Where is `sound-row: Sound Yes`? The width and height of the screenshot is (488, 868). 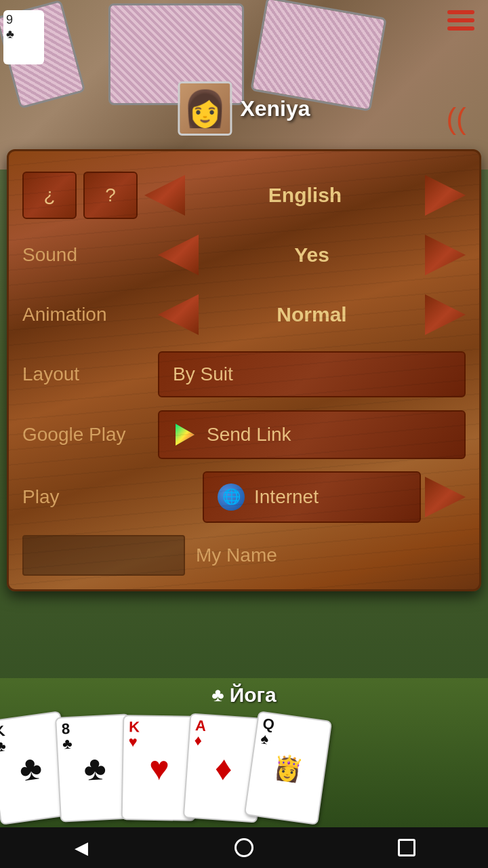
sound-row: Sound Yes is located at coordinates (244, 255).